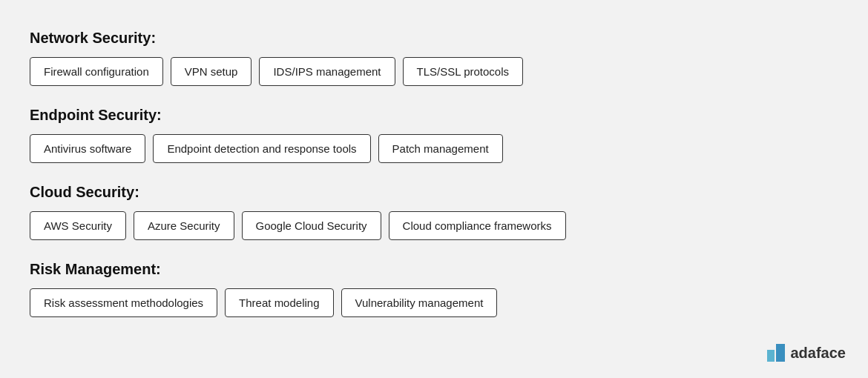  Describe the element at coordinates (434, 116) in the screenshot. I see `section-title-endpoint-security: Endpoint Security:` at that location.